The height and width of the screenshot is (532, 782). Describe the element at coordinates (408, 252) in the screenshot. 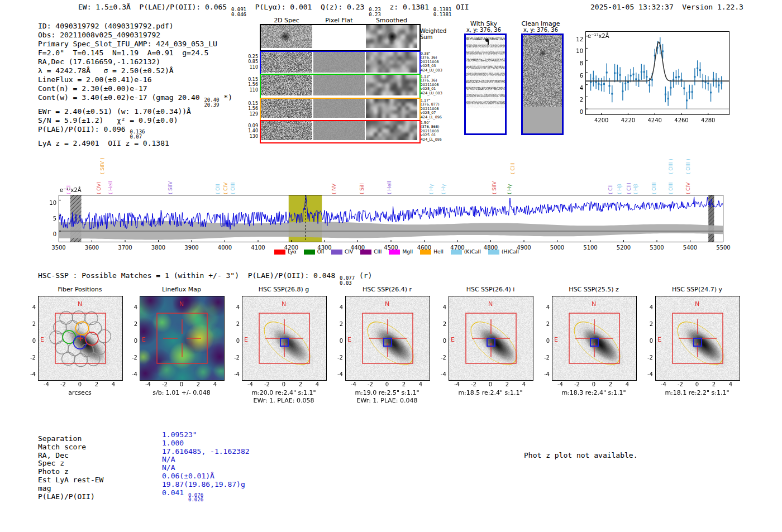

I see `legend-label: MgII` at that location.